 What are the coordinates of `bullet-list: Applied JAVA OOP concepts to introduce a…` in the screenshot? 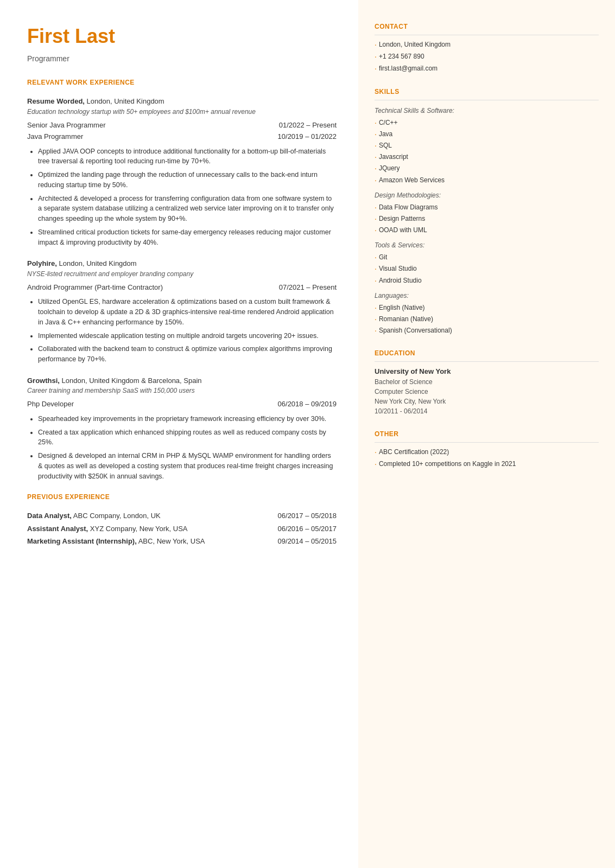 It's located at (187, 197).